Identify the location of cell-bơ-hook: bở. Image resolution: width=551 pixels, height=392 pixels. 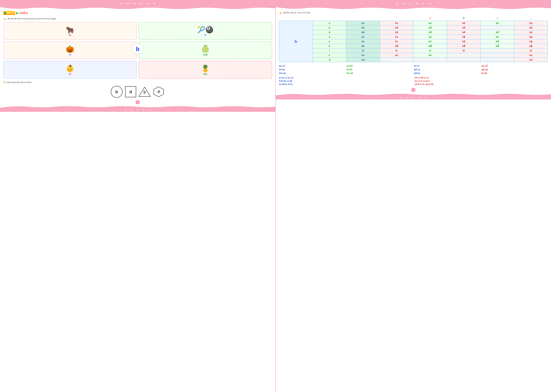
(464, 32).